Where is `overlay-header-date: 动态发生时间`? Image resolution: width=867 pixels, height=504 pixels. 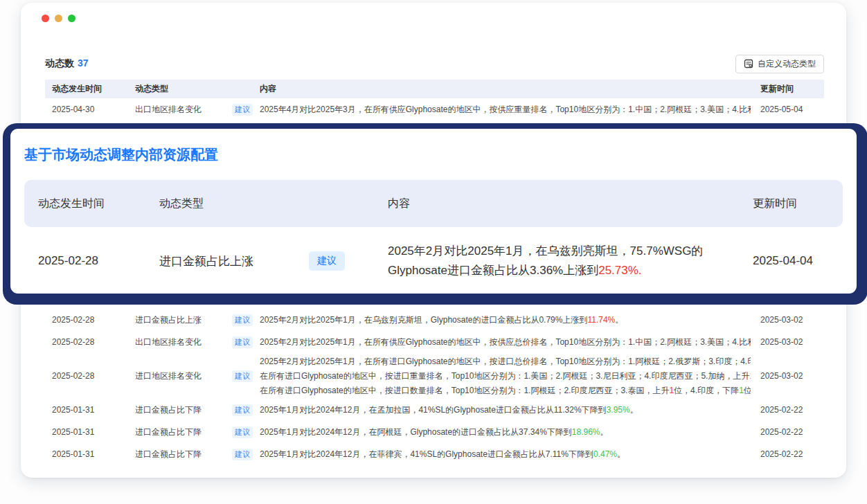
overlay-header-date: 动态发生时间 is located at coordinates (98, 204).